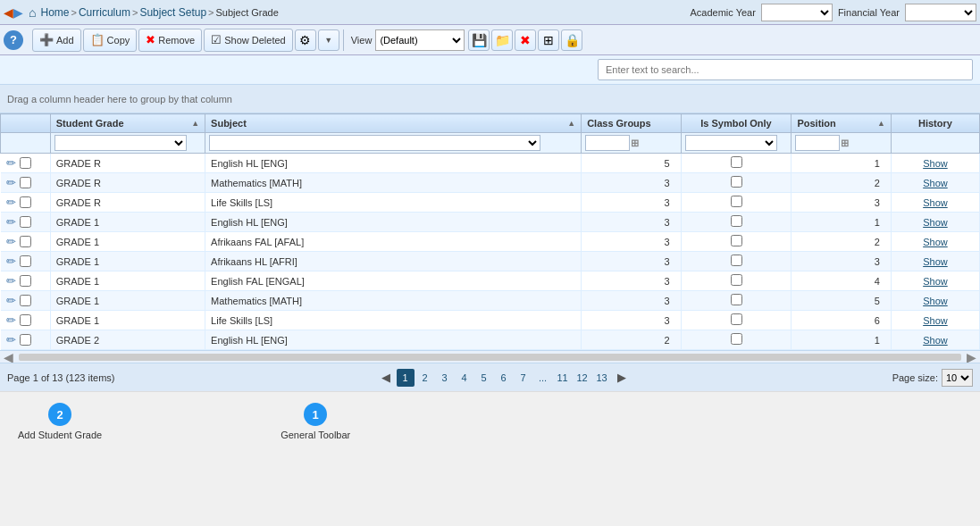 This screenshot has height=526, width=980. Describe the element at coordinates (11, 339) in the screenshot. I see `edit-icon-9: ✏` at that location.